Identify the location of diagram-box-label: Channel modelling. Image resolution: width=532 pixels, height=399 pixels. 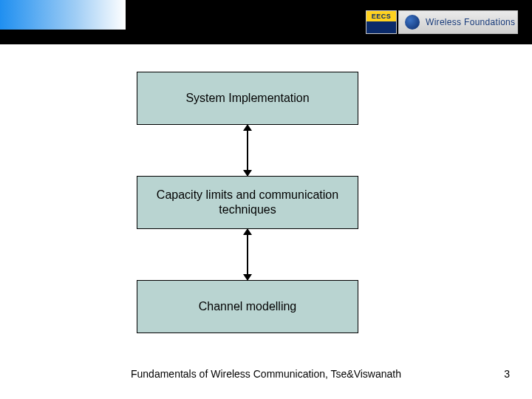
(248, 307).